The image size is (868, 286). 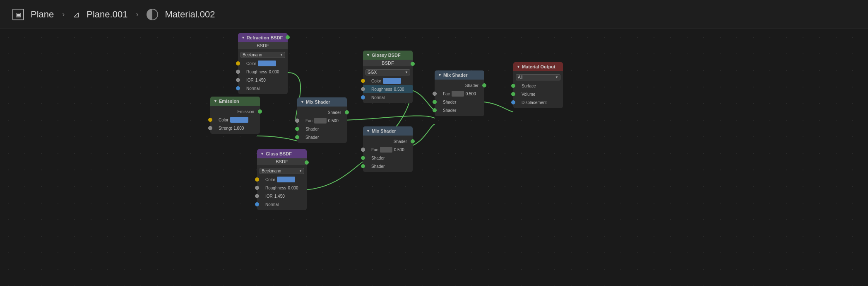 What do you see at coordinates (388, 154) in the screenshot?
I see `node-mix-shader-3-body: Shader Fac 0.500 Shader Shader` at bounding box center [388, 154].